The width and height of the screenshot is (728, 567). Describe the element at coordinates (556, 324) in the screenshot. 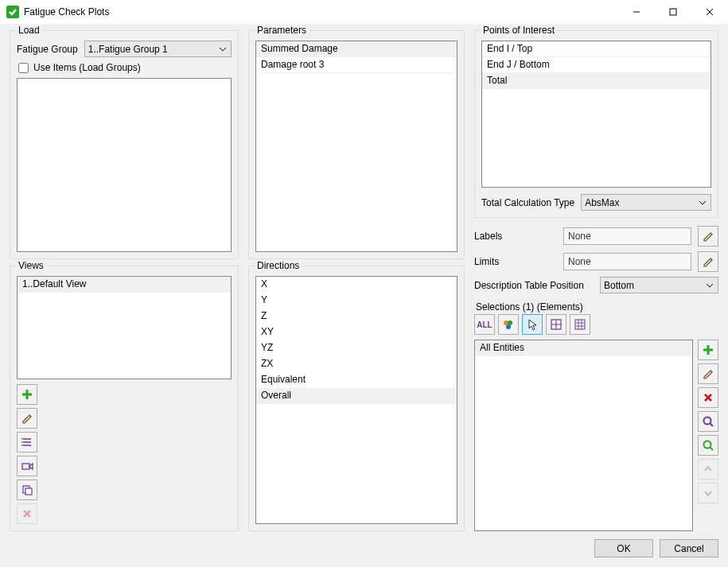

I see `sel-grid-button` at that location.